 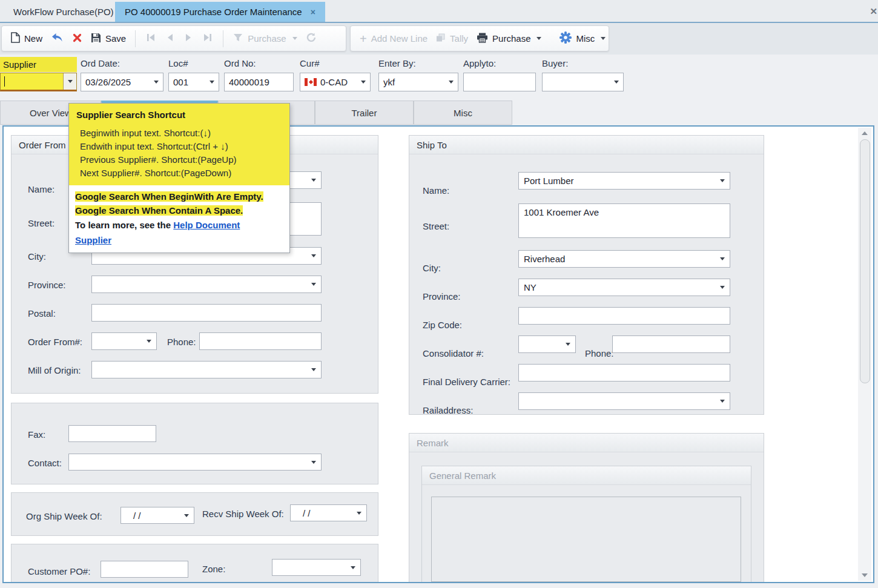 I want to click on street-label: Street:, so click(x=436, y=226).